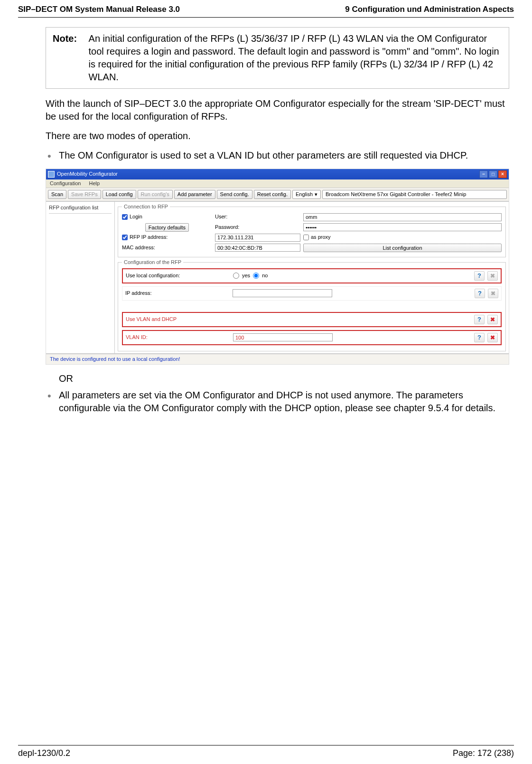 Image resolution: width=532 pixels, height=764 pixels. Describe the element at coordinates (265, 275) in the screenshot. I see `no-label: no` at that location.